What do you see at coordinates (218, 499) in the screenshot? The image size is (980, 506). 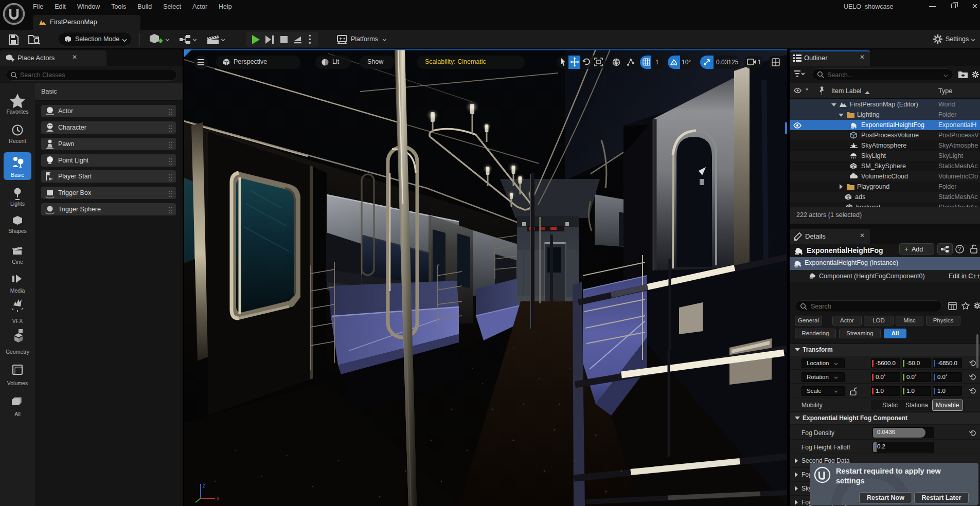 I see `svg-text: x` at bounding box center [218, 499].